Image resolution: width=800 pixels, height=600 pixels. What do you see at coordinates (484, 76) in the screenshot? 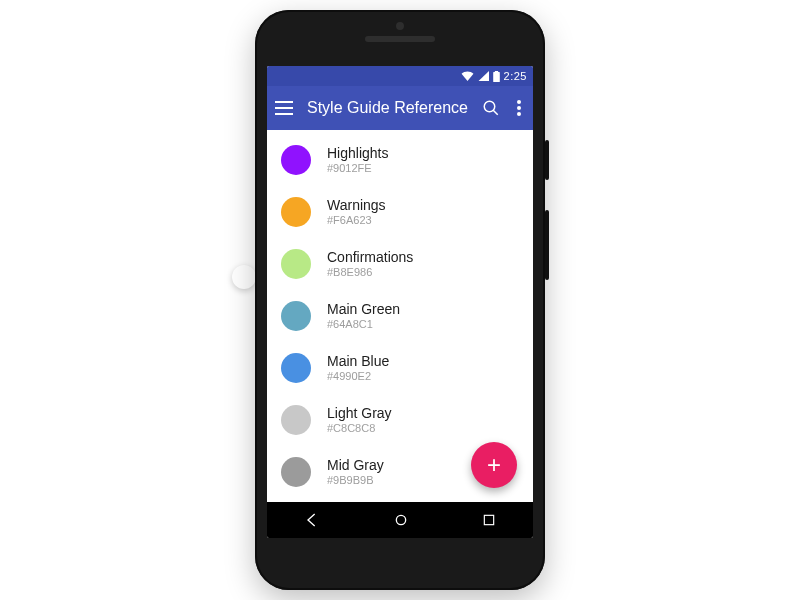
I see `signal-icon` at bounding box center [484, 76].